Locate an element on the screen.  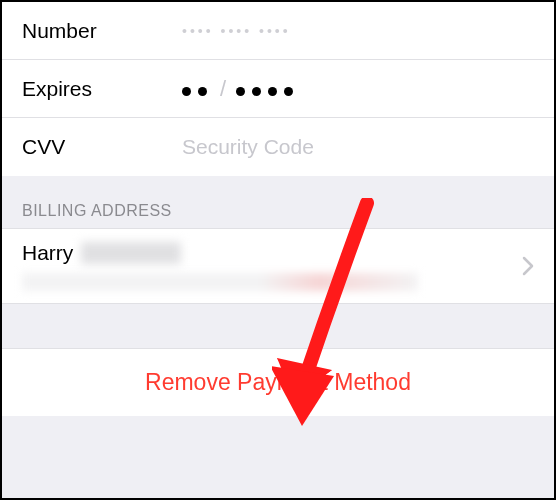
expires-month-dots is located at coordinates (198, 89).